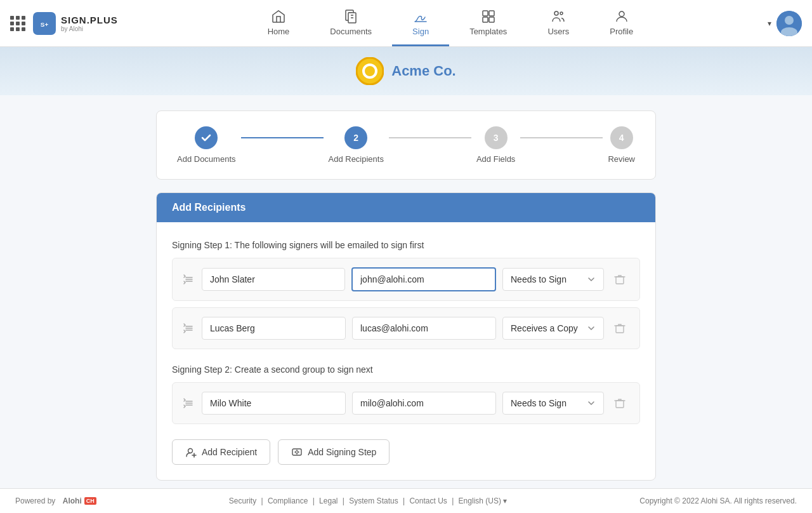  Describe the element at coordinates (75, 23) in the screenshot. I see `logo: S+ SIGN.PLUS by Alohi` at that location.